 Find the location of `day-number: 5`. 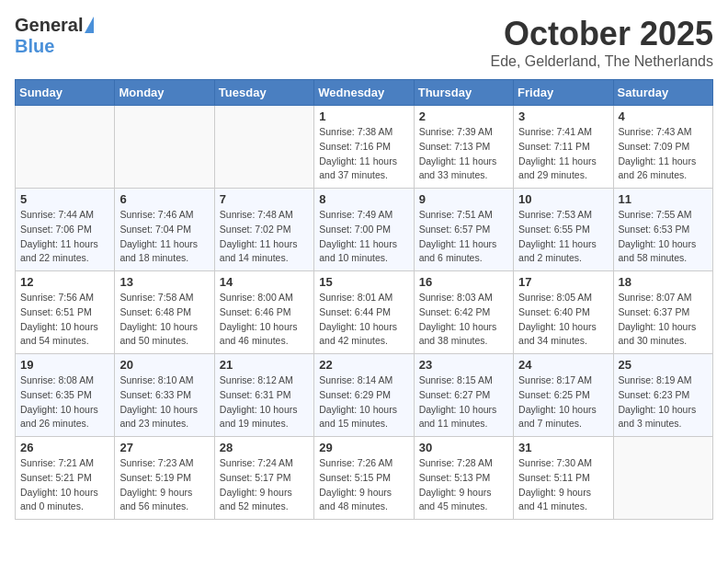

day-number: 5 is located at coordinates (64, 199).